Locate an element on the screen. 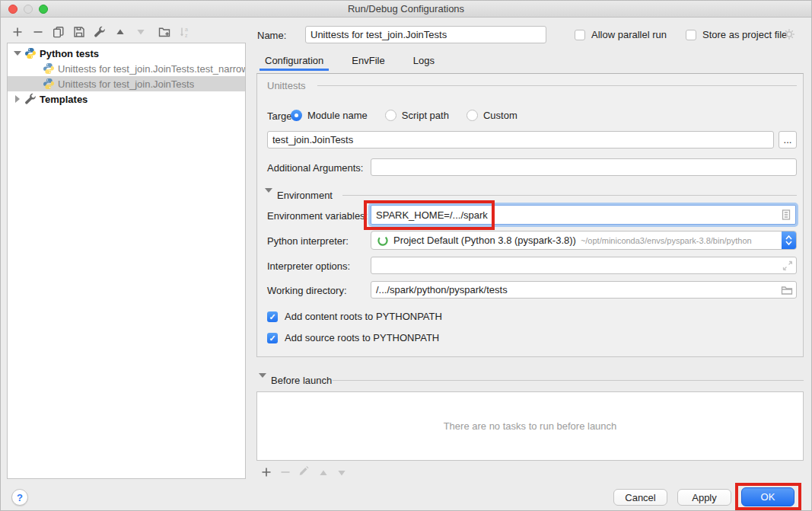  tree-item-label: Templates is located at coordinates (64, 99).